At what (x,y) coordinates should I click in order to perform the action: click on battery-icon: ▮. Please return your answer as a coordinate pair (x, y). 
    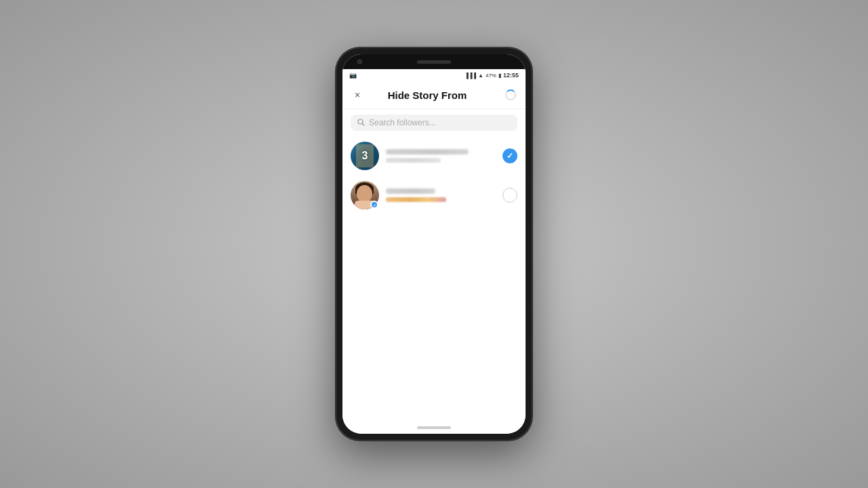
    Looking at the image, I should click on (500, 76).